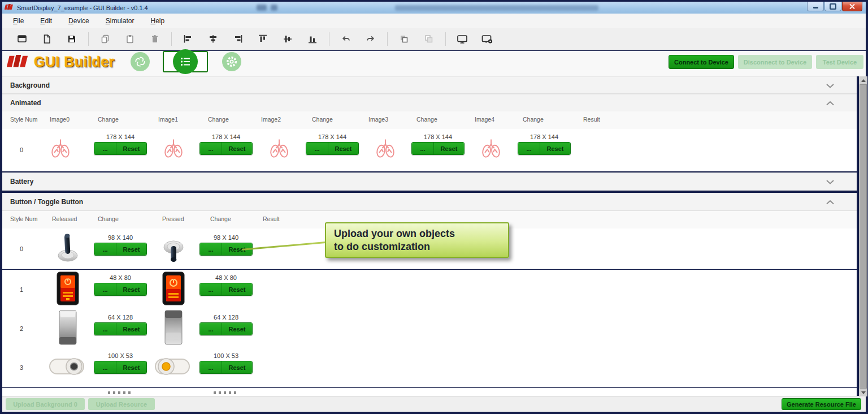 Image resolution: width=868 pixels, height=414 pixels. What do you see at coordinates (226, 278) in the screenshot?
I see `image-size-label: 48 X 80` at bounding box center [226, 278].